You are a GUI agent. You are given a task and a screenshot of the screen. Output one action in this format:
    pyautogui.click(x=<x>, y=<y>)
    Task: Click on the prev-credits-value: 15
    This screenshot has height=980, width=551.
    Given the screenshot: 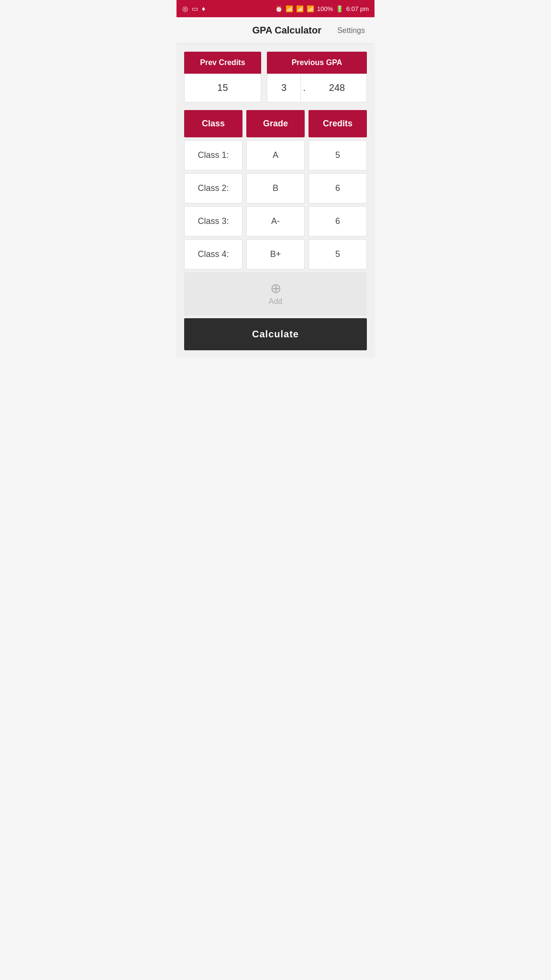 What is the action you would take?
    pyautogui.click(x=223, y=88)
    